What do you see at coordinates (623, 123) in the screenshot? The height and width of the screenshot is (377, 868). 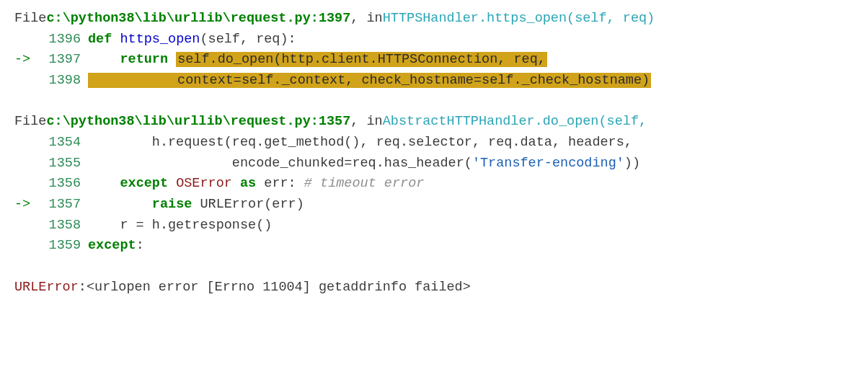 I see `frame-signature: (self,` at bounding box center [623, 123].